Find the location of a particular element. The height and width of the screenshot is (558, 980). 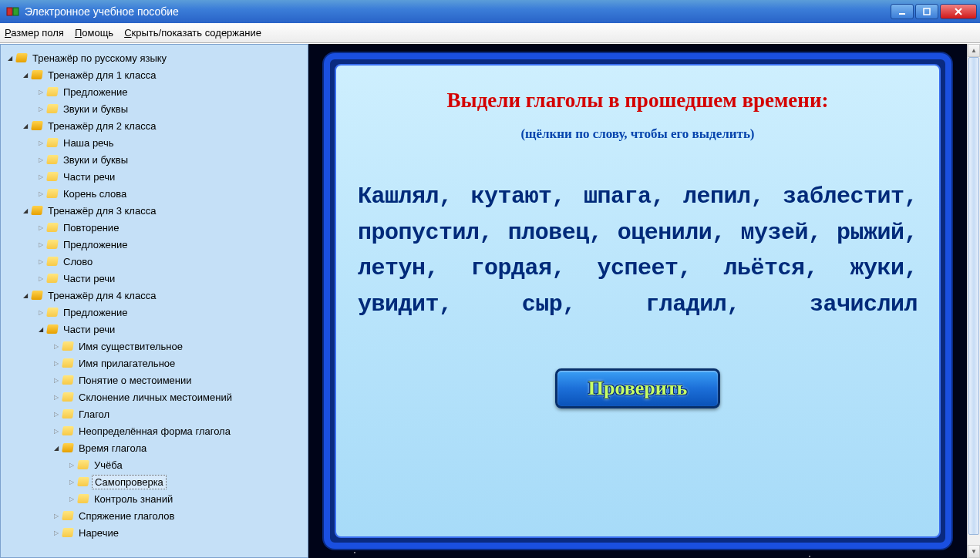

selectable-word: летун is located at coordinates (392, 268).